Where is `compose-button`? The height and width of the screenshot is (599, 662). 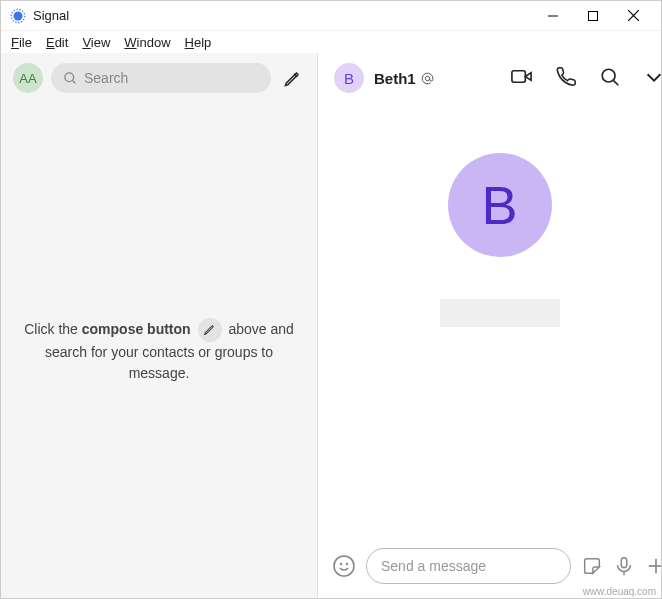
compose-button is located at coordinates (292, 78).